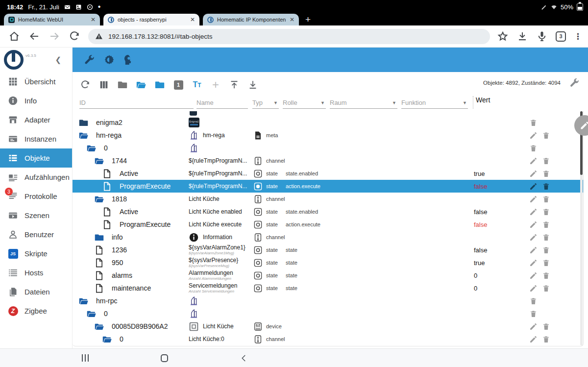 The height and width of the screenshot is (367, 588). I want to click on table-row: ProgramExecuteLicht Küche executestateac…, so click(328, 224).